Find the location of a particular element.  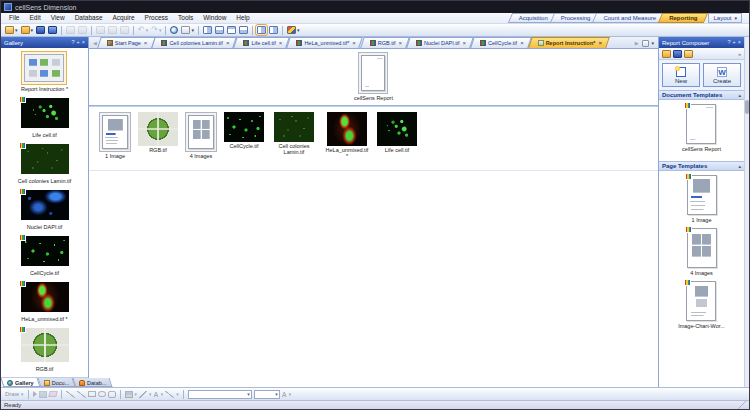

template-image-chart-worksheet: Image-Chart-Wor... is located at coordinates (702, 305).